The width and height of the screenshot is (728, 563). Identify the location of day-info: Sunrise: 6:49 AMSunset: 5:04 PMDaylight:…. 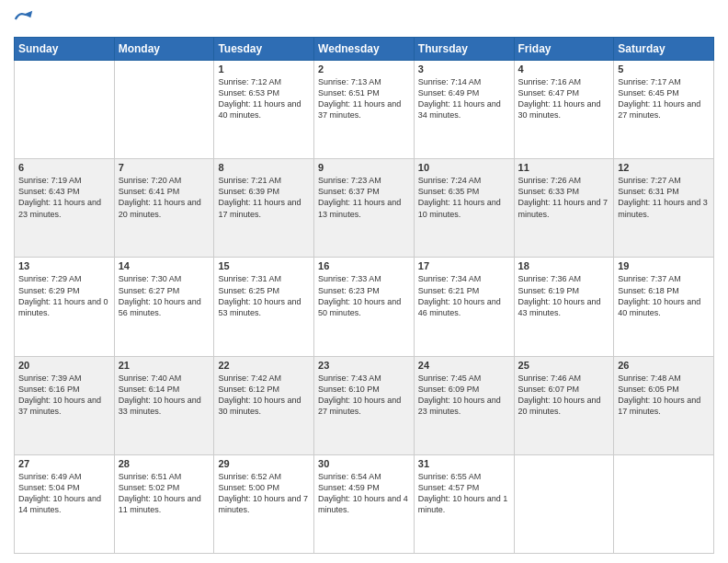
(64, 493).